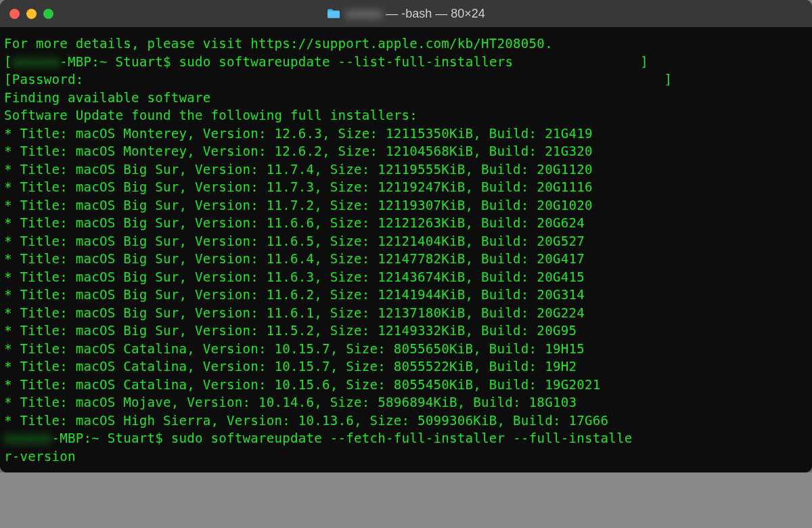 Image resolution: width=812 pixels, height=528 pixels. I want to click on installer-row: * Title: macOS Big Sur, Version: 11.7.2,…, so click(406, 206).